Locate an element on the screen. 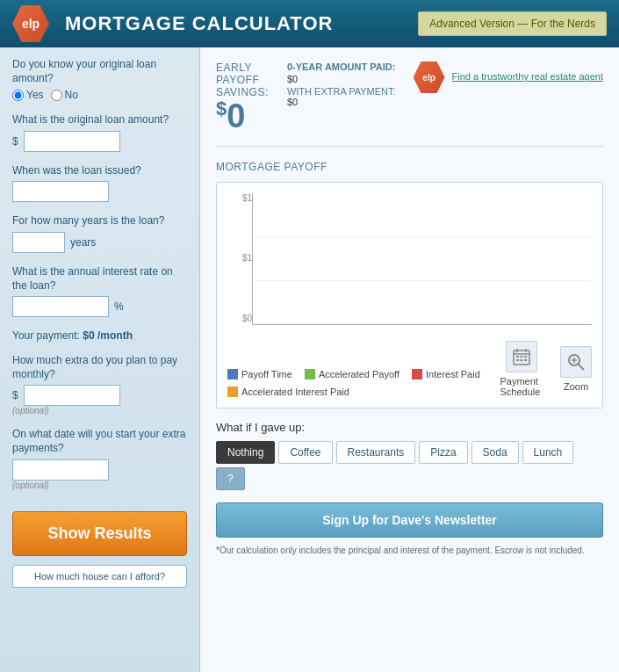 The height and width of the screenshot is (672, 619). payment-display: Your payment: $0 /month is located at coordinates (100, 336).